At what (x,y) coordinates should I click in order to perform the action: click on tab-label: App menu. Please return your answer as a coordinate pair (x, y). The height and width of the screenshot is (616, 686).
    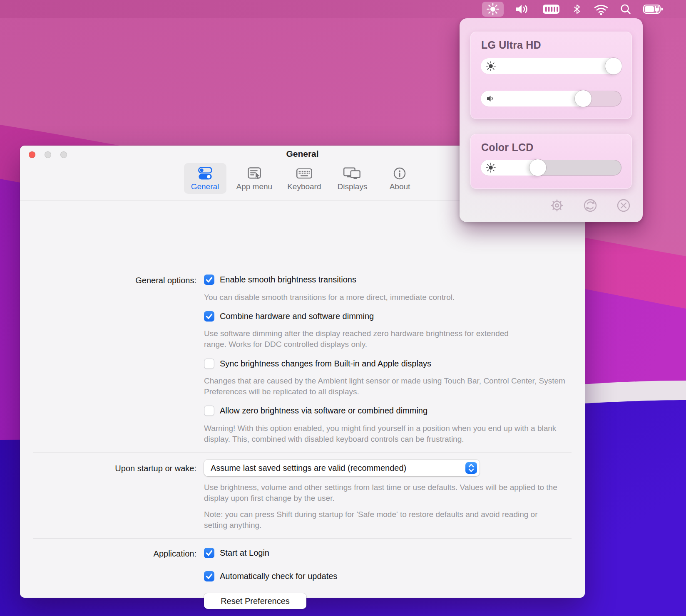
    Looking at the image, I should click on (255, 187).